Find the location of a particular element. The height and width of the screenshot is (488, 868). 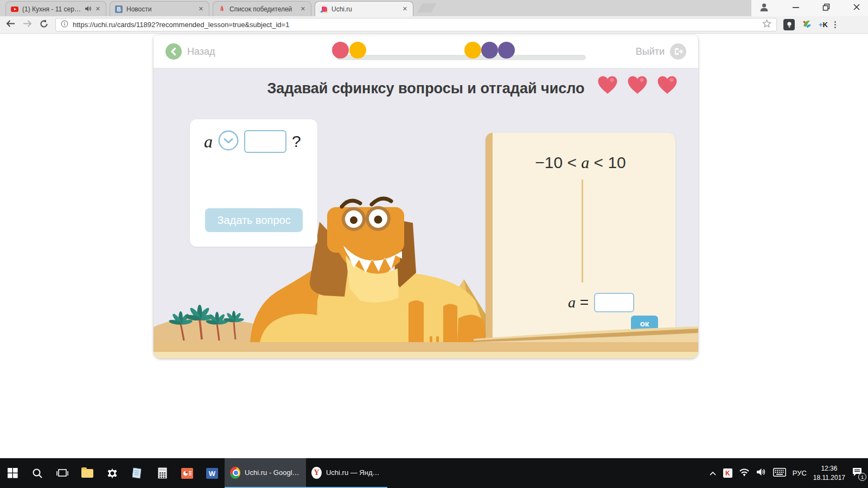

back-button: Назад is located at coordinates (190, 52).